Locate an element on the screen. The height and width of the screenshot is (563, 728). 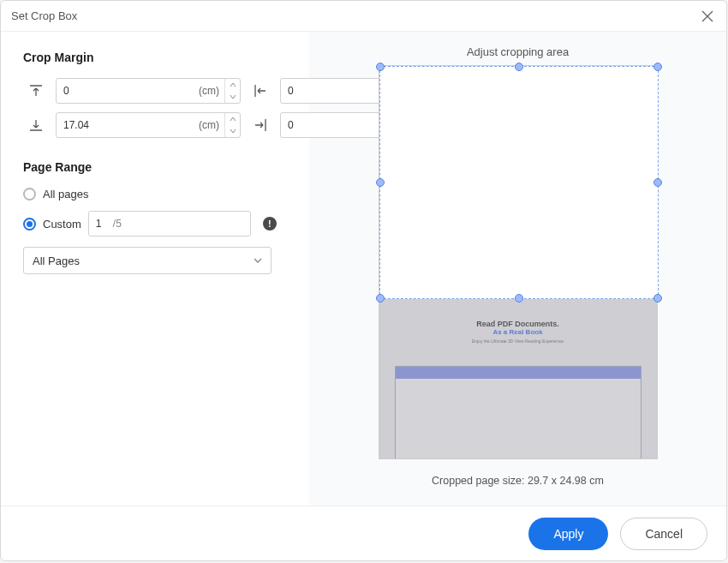
radio-custom-label: Custom is located at coordinates (62, 225).